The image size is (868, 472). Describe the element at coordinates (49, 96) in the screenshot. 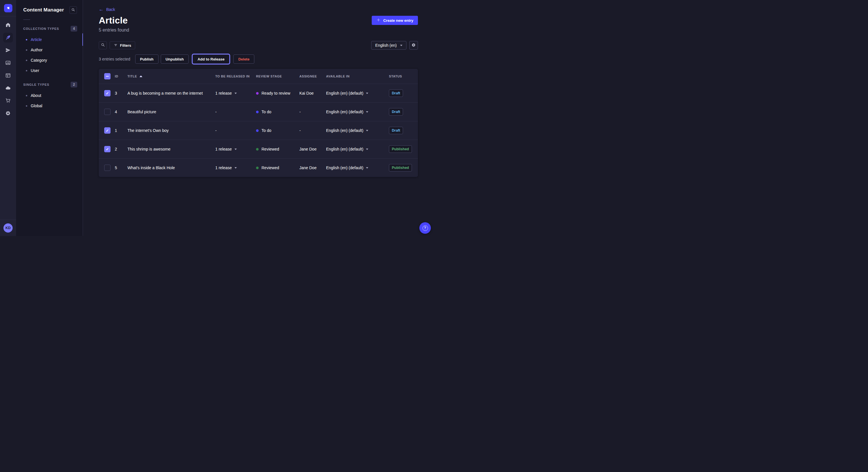

I see `sidebar-item-about: About` at that location.